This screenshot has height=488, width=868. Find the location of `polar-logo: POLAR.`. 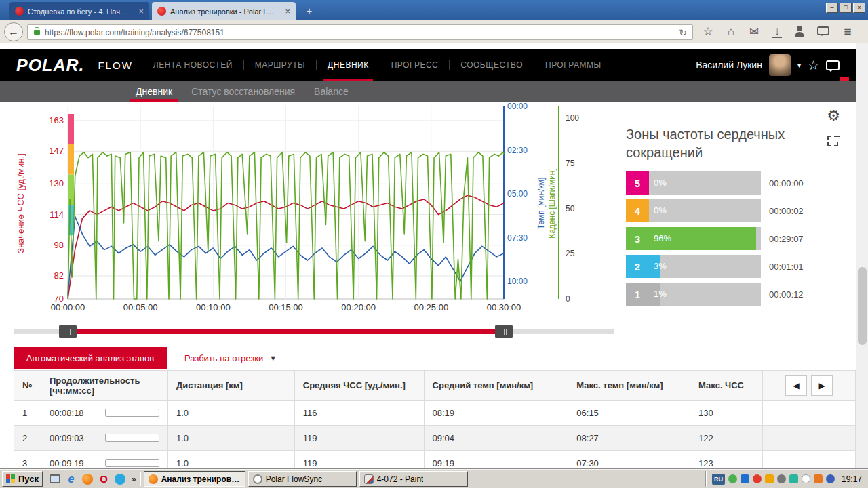

polar-logo: POLAR. is located at coordinates (50, 65).